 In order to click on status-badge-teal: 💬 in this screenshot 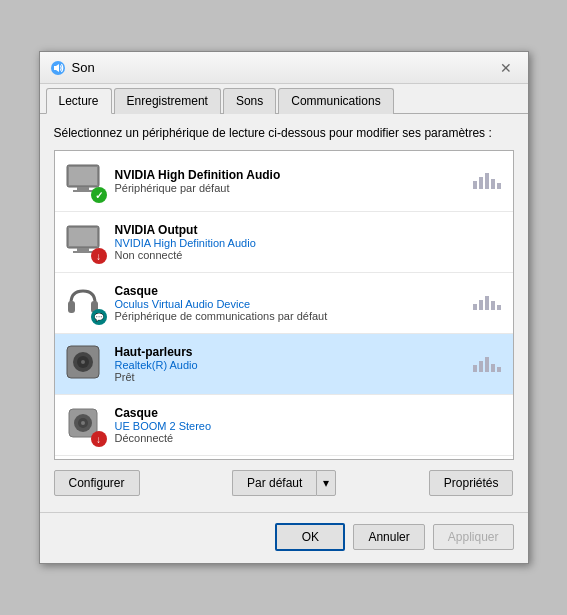, I will do `click(99, 317)`.